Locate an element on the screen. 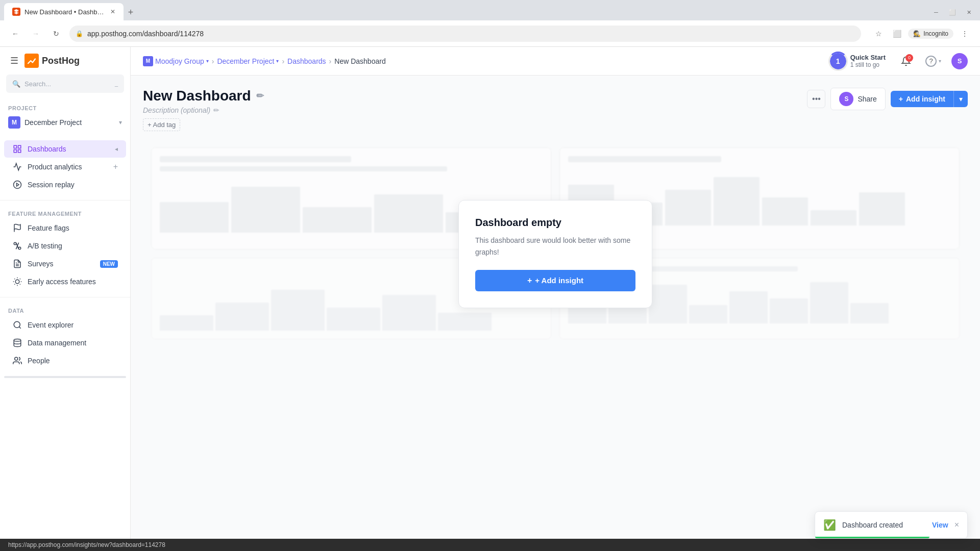  lock-icon: 🔒 is located at coordinates (80, 34).